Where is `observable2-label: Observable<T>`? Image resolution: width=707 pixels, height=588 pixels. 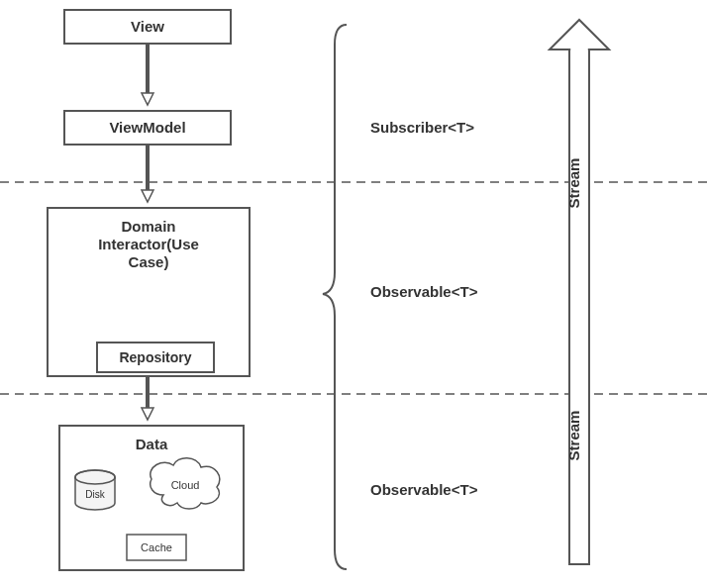
observable2-label: Observable<T> is located at coordinates (424, 489).